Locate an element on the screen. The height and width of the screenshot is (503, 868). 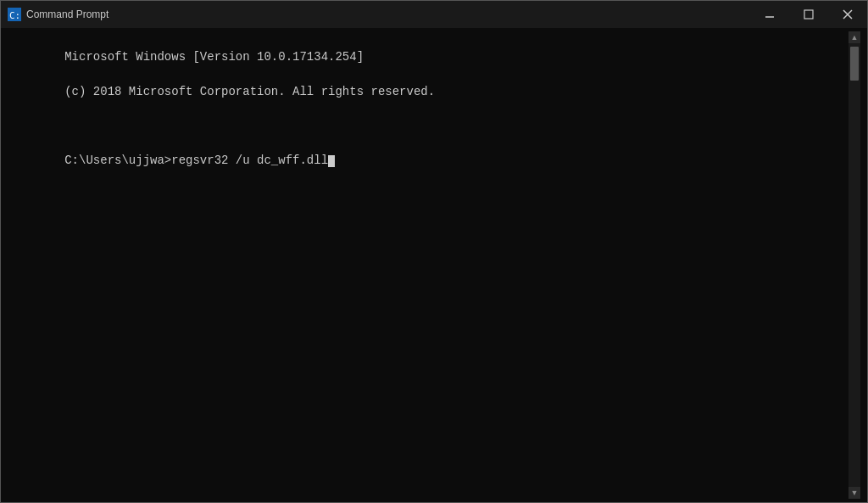
scroll-up-button: ▲ is located at coordinates (854, 37).